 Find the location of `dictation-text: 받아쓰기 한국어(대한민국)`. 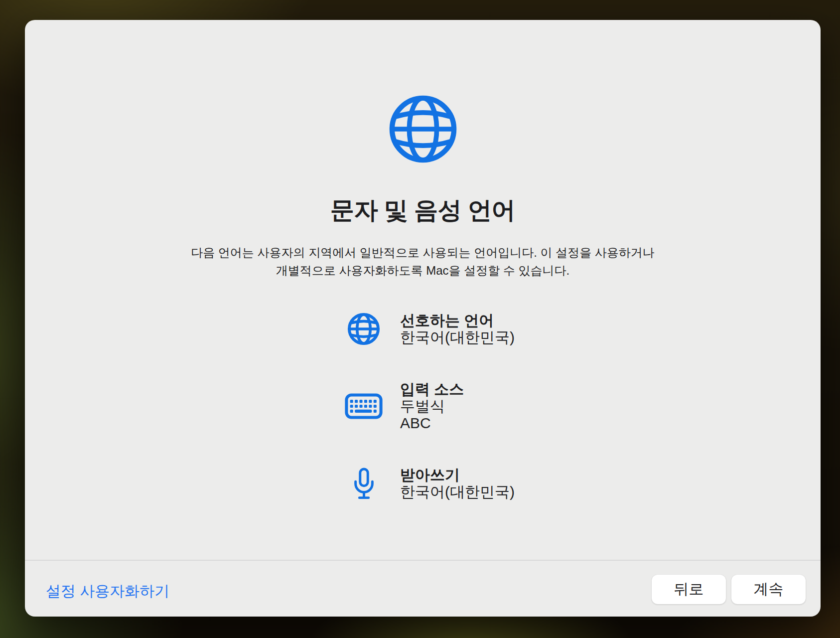

dictation-text: 받아쓰기 한국어(대한민국) is located at coordinates (457, 483).